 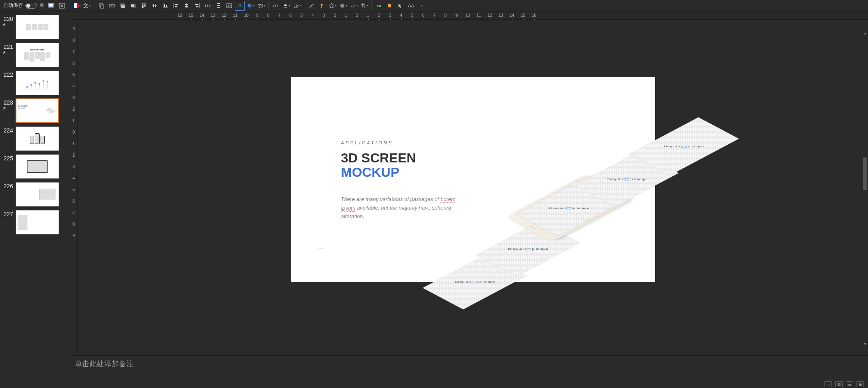 I want to click on slide-thumb-220: 220★, so click(x=35, y=27).